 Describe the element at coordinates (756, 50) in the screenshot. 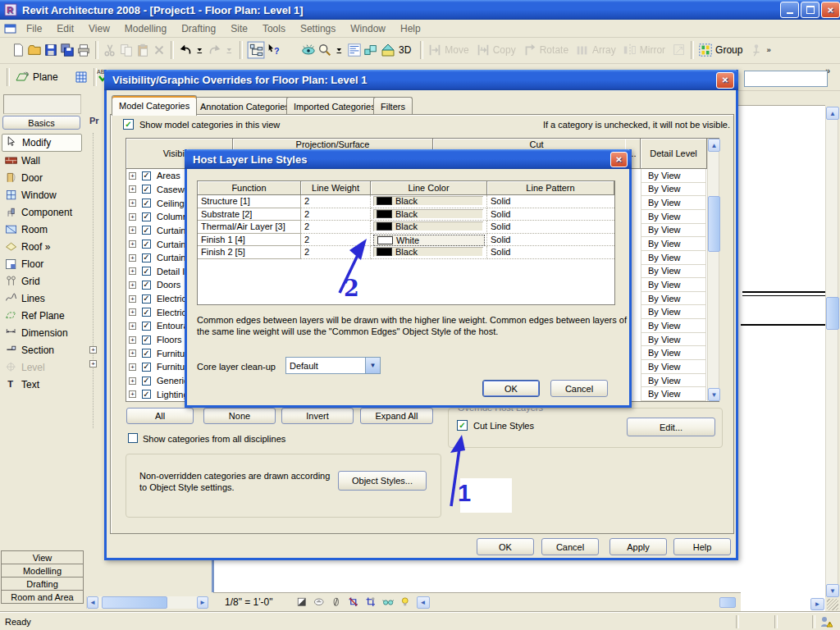

I see `pin-icon` at that location.